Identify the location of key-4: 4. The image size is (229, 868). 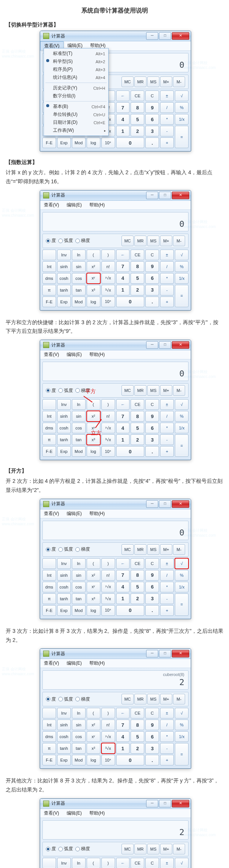
(123, 119).